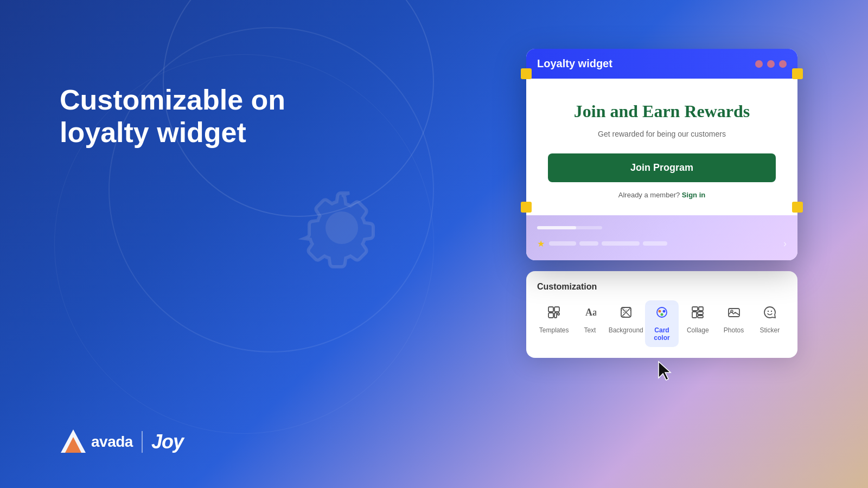  I want to click on card-color-label: Card color, so click(662, 334).